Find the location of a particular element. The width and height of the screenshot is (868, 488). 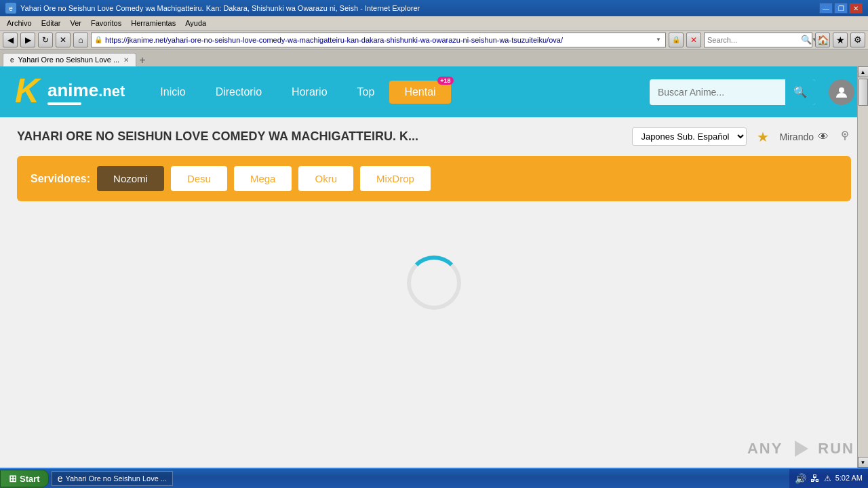

language-selector: Japones Sub. Español Español Latino Japo… is located at coordinates (689, 137).